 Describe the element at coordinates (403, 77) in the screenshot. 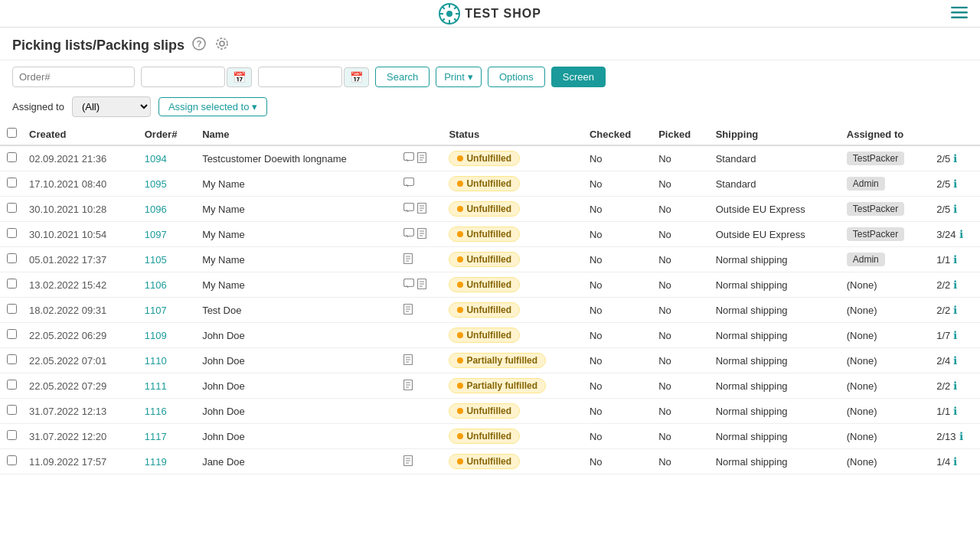

I see `search-button: Search` at that location.